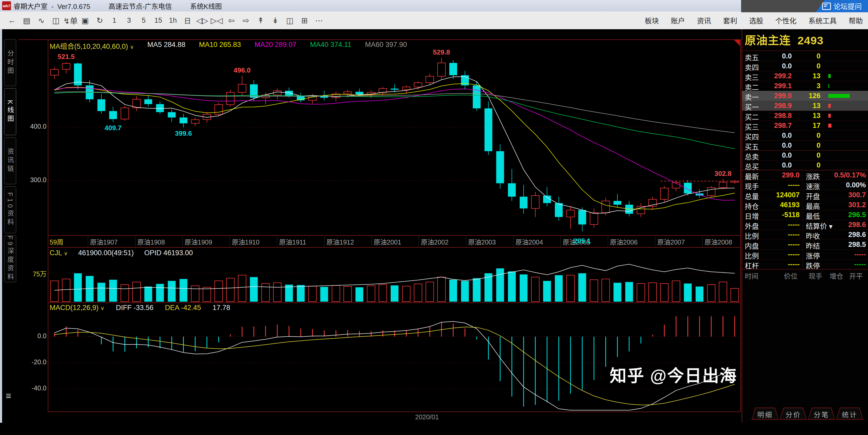 This screenshot has height=435, width=868. Describe the element at coordinates (847, 175) in the screenshot. I see `info-value-涨跌: 0.5/0.17%` at that location.